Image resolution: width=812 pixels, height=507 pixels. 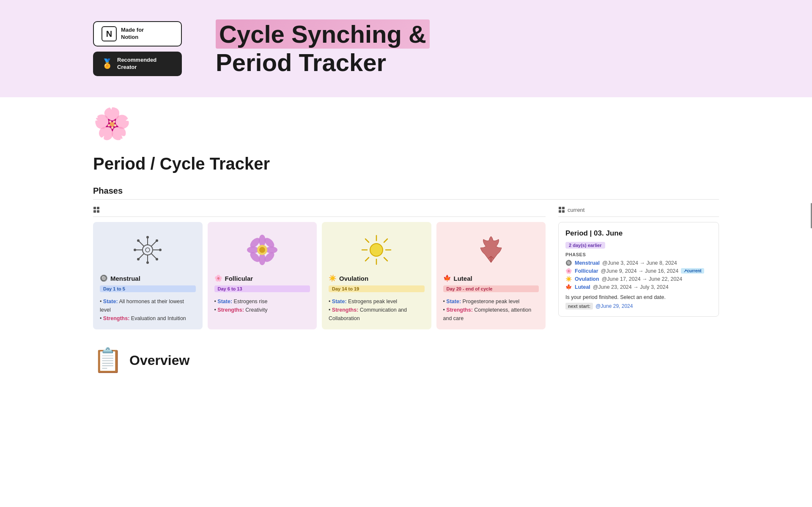 What do you see at coordinates (104, 278) in the screenshot?
I see `menstrual-emoji: 🔘` at bounding box center [104, 278].